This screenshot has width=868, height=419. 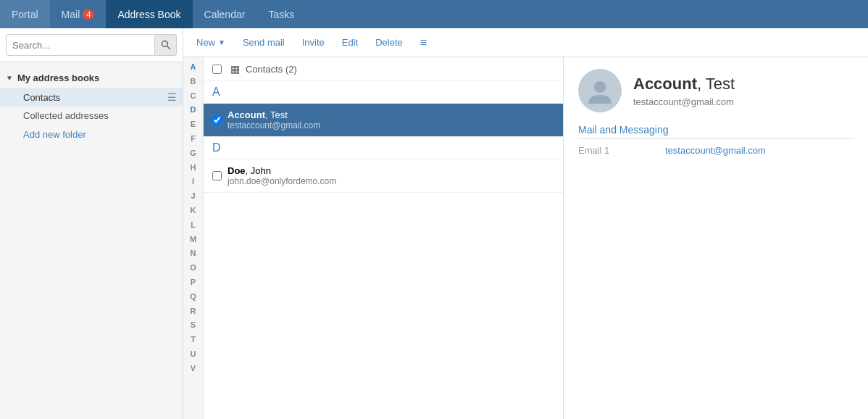 What do you see at coordinates (716, 91) in the screenshot?
I see `detail-header: Account, Test testaccount@gmail.com` at bounding box center [716, 91].